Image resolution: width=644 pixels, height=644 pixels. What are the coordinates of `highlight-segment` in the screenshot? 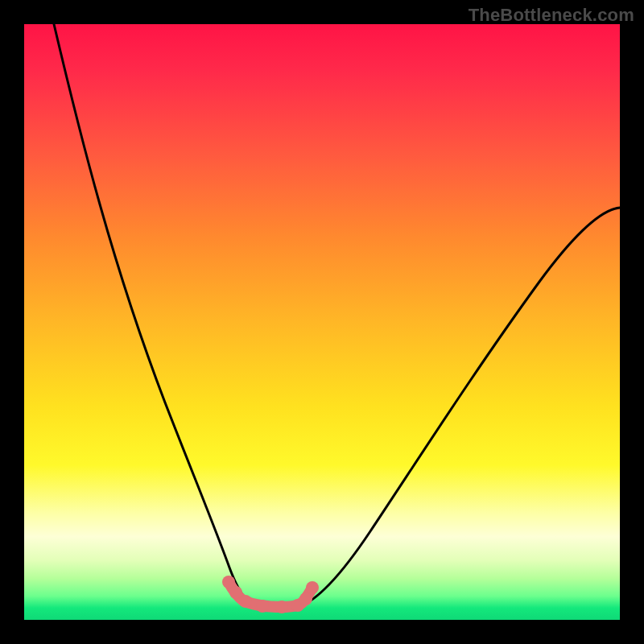 It's located at (270, 594).